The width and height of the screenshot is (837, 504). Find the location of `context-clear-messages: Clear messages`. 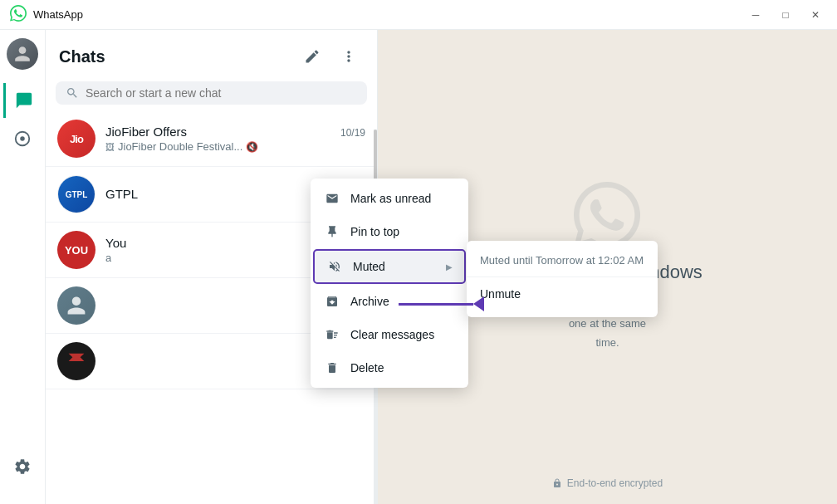

context-clear-messages: Clear messages is located at coordinates (389, 335).